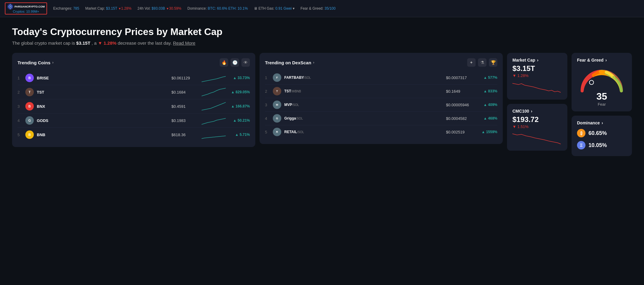  I want to click on coin-name: BNX, so click(103, 106).